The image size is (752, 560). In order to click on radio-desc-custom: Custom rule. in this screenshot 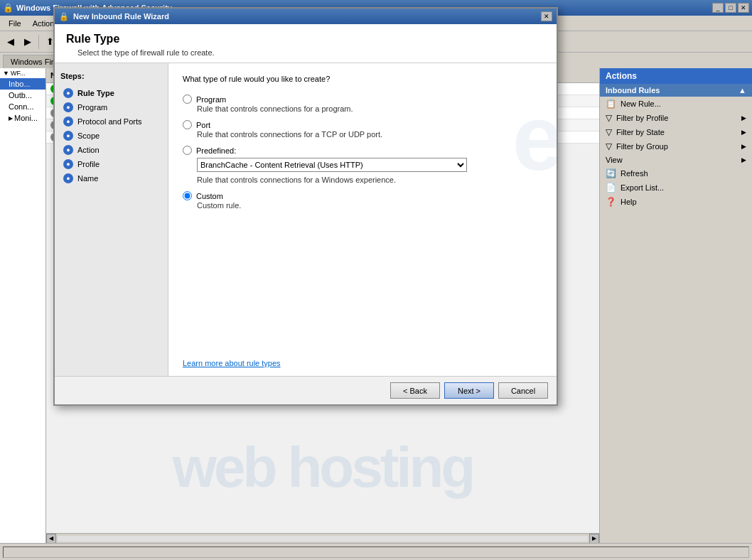, I will do `click(362, 205)`.